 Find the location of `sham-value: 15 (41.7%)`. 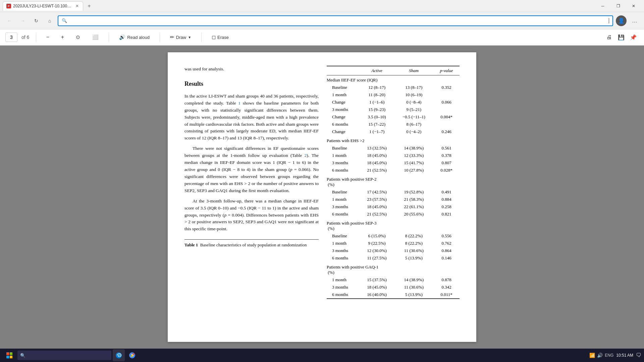

sham-value: 15 (41.7%) is located at coordinates (414, 163).